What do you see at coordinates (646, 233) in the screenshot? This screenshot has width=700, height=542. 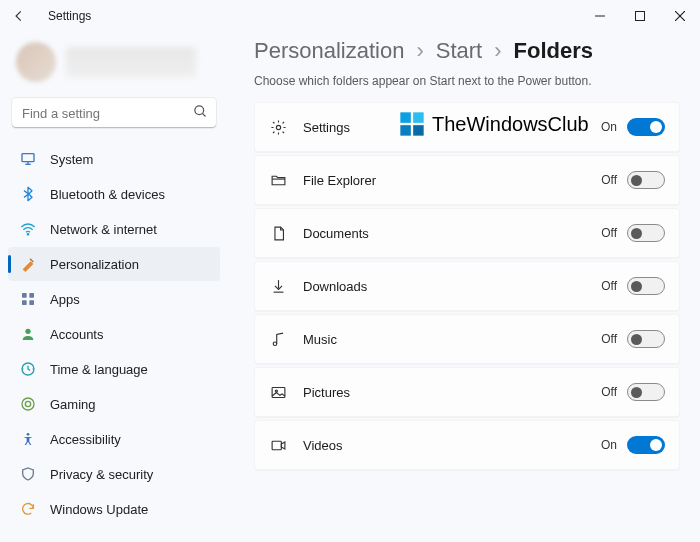 I see `toggle-documents` at bounding box center [646, 233].